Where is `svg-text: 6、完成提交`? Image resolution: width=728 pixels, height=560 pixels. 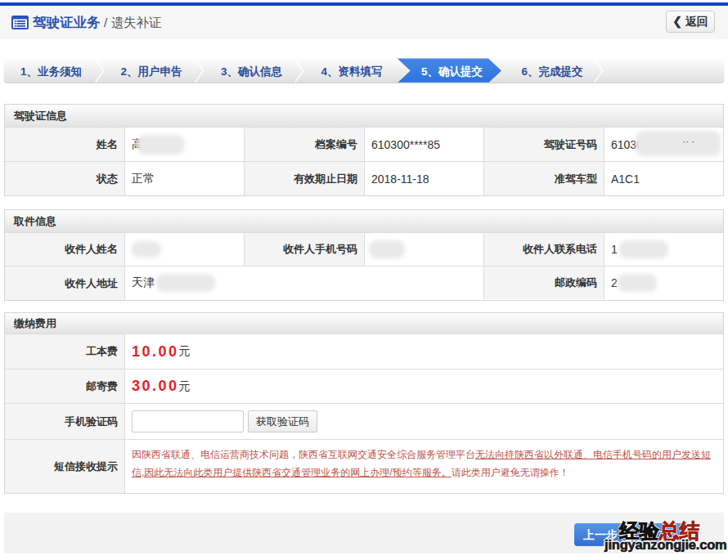
svg-text: 6、完成提交 is located at coordinates (552, 72).